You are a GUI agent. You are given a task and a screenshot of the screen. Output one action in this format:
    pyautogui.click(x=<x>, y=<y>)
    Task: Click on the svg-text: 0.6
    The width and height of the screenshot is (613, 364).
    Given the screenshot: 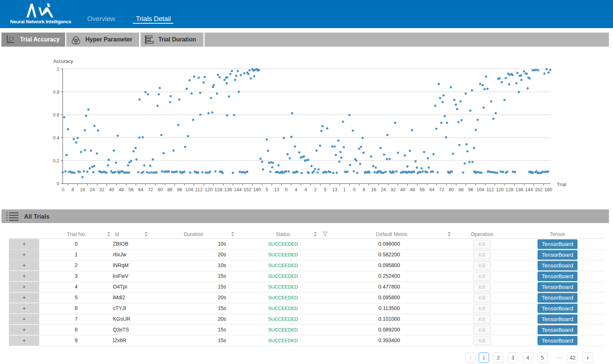 What is the action you would take?
    pyautogui.click(x=56, y=115)
    